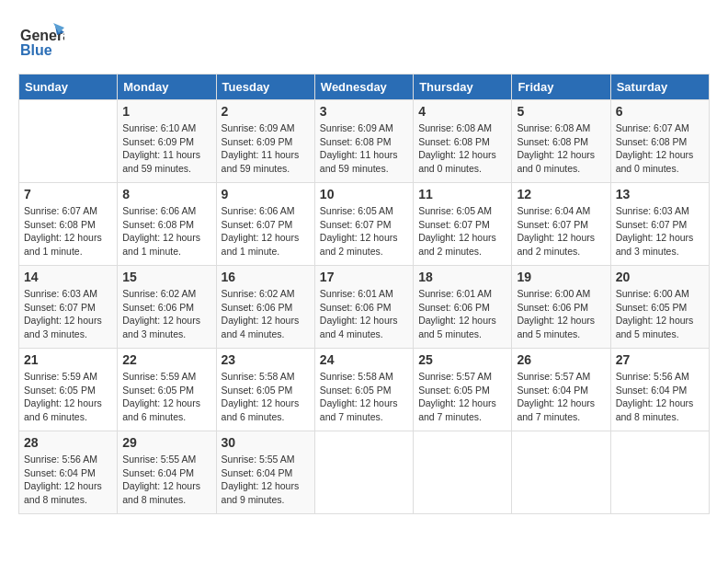 This screenshot has height=563, width=728. I want to click on day-number: 30, so click(266, 442).